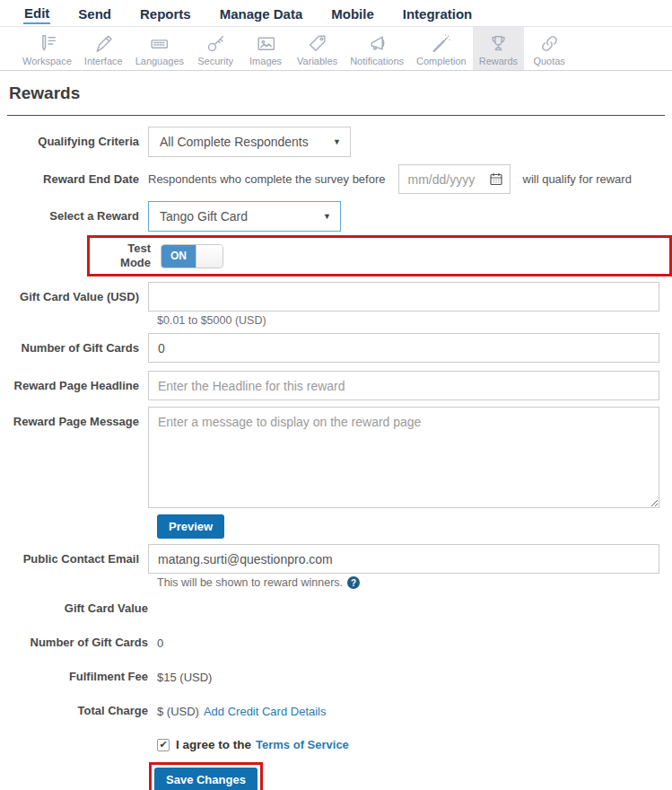 The width and height of the screenshot is (672, 790). Describe the element at coordinates (74, 297) in the screenshot. I see `gift-card-value-label: Gift Card Value (USD)` at that location.